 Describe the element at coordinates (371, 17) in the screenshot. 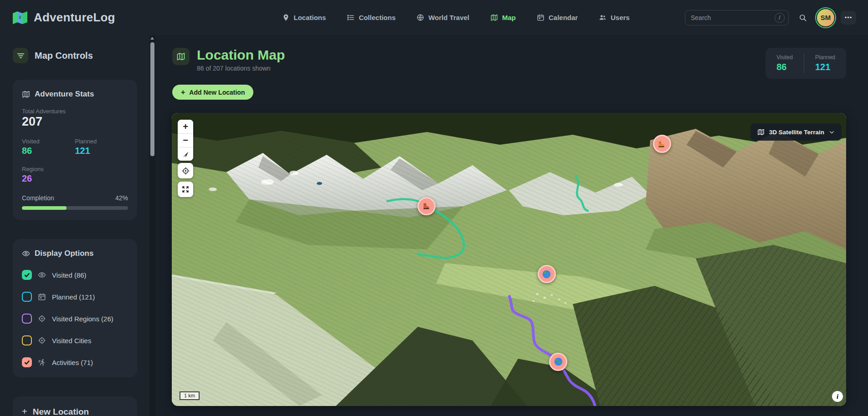

I see `nav-item-collections: Collections` at that location.